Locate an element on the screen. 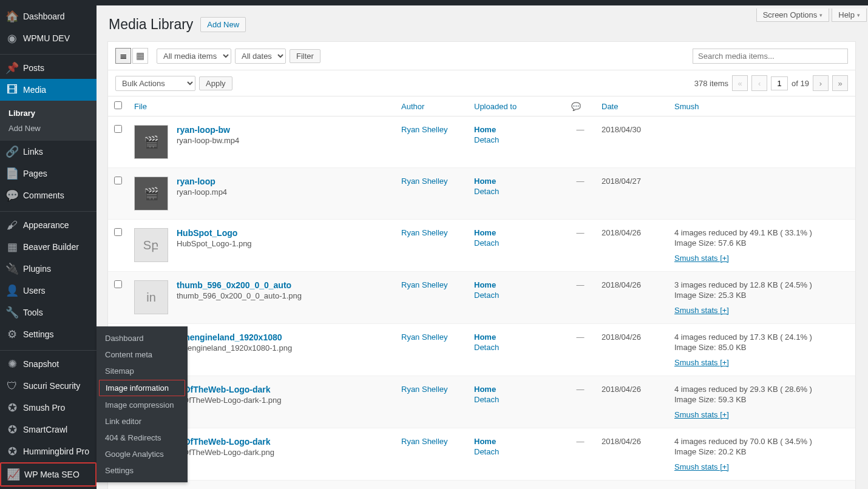 The height and width of the screenshot is (489, 868). flyout-item: Settings is located at coordinates (142, 471).